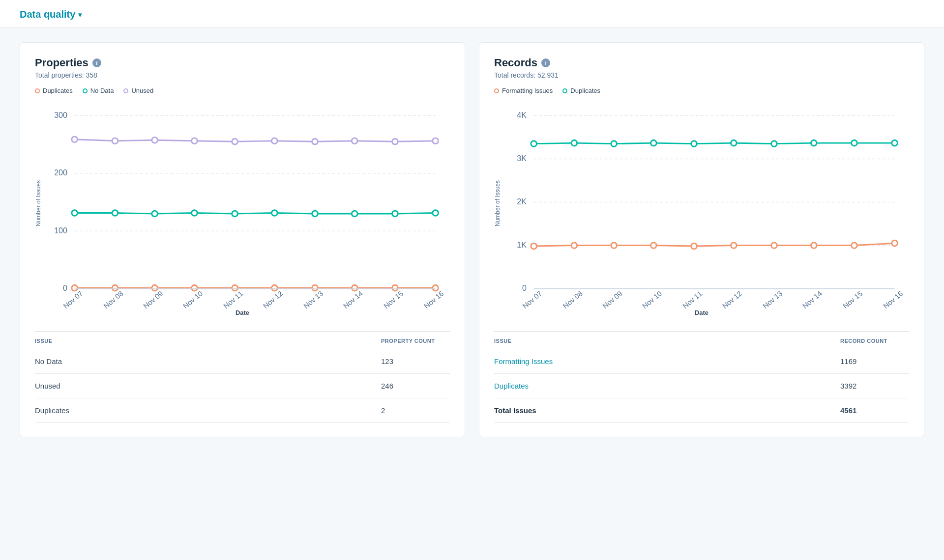 The height and width of the screenshot is (560, 944). Describe the element at coordinates (415, 362) in the screenshot. I see `row-count-no-data: 123` at that location.